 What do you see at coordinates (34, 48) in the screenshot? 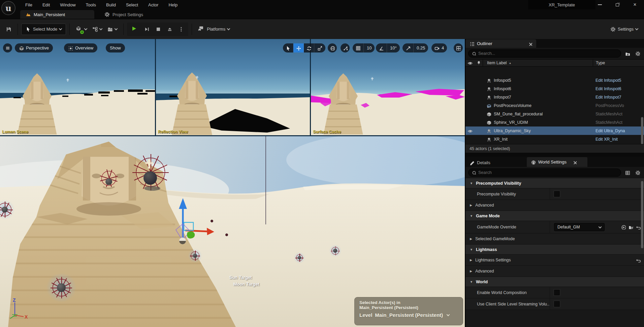
I see `perspective-dropdown: Perspective` at bounding box center [34, 48].